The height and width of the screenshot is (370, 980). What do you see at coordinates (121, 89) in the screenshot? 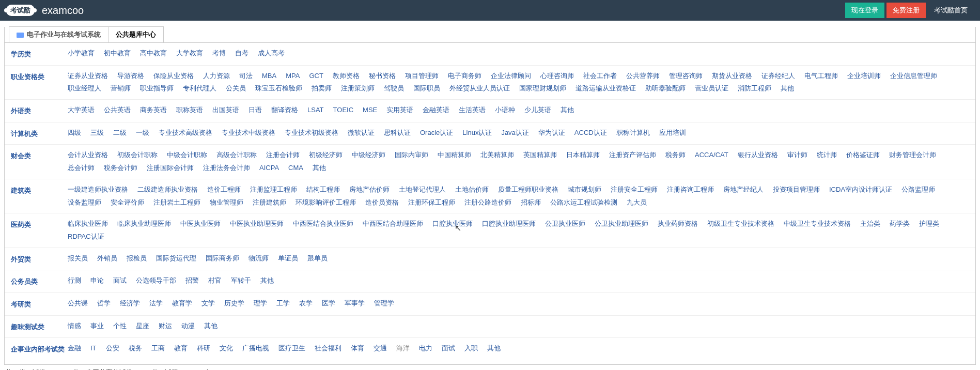
I see `category-link: 营销师` at bounding box center [121, 89].